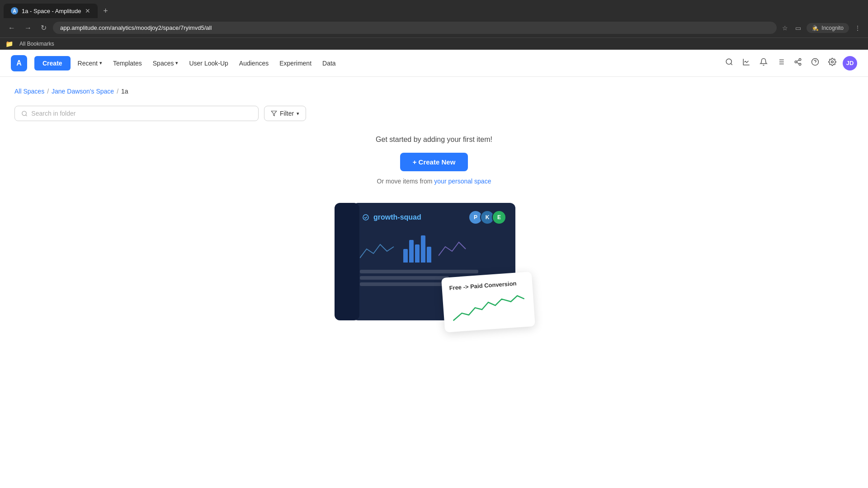 This screenshot has width=868, height=488. I want to click on search-icon-button, so click(729, 63).